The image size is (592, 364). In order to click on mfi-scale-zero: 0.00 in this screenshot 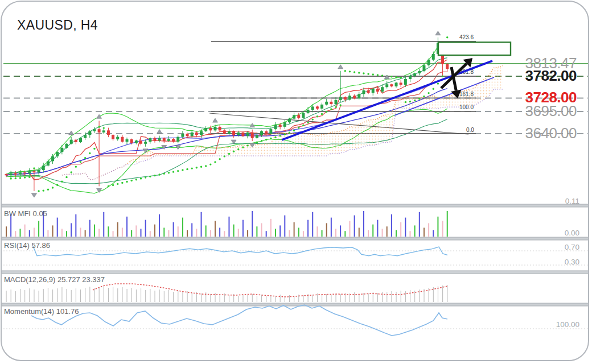, I will do `click(572, 233)`.